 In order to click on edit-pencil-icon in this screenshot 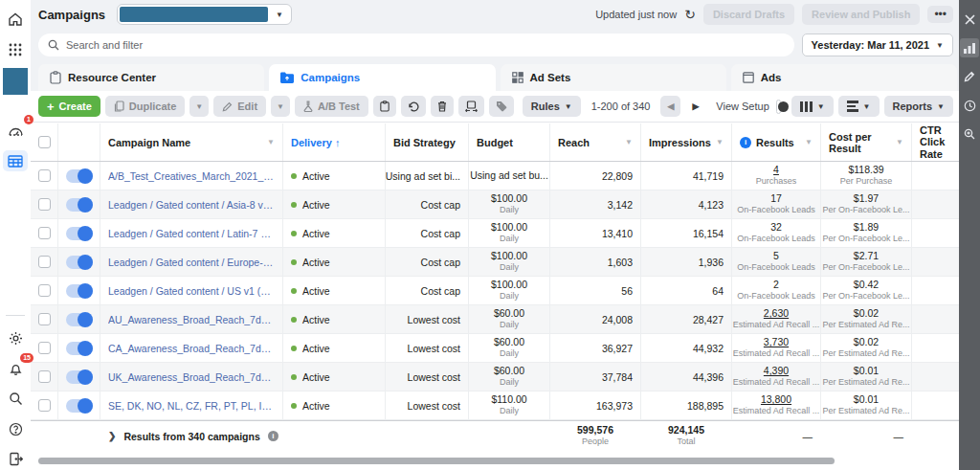, I will do `click(969, 77)`.